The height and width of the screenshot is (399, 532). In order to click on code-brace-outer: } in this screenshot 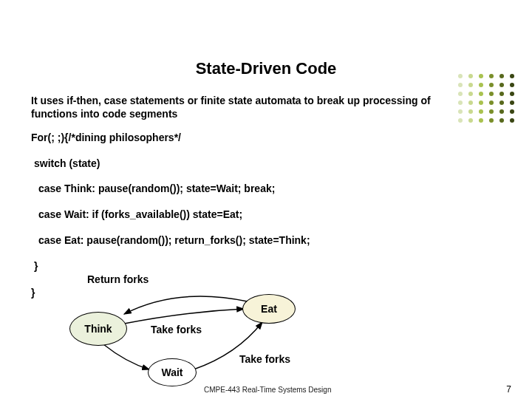, I will do `click(33, 293)`.